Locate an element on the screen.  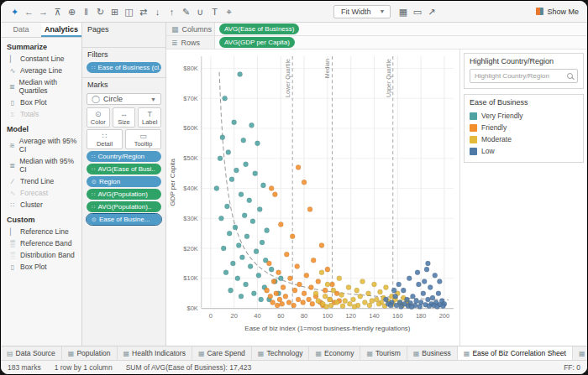
show-hide-cards-icon: ▦ is located at coordinates (403, 12).